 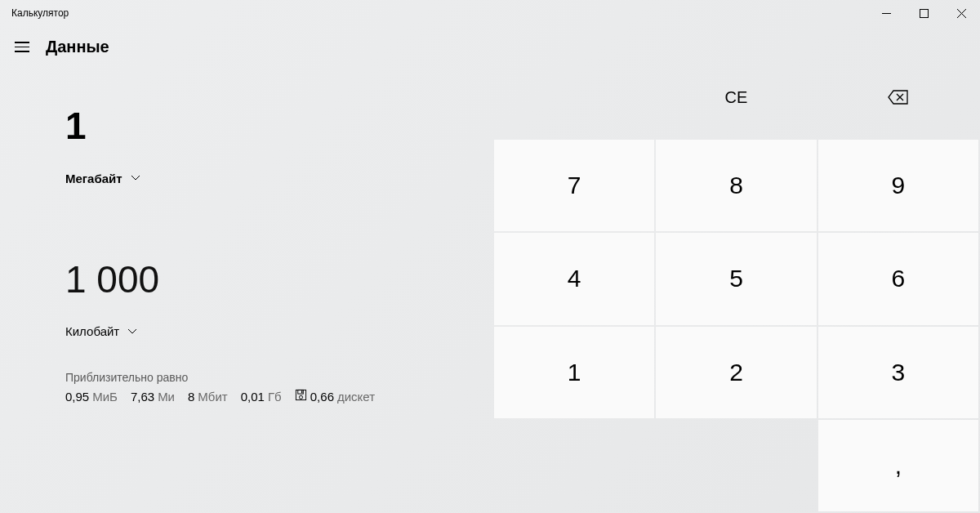 I want to click on approx-item: 7,63Ми, so click(x=153, y=397).